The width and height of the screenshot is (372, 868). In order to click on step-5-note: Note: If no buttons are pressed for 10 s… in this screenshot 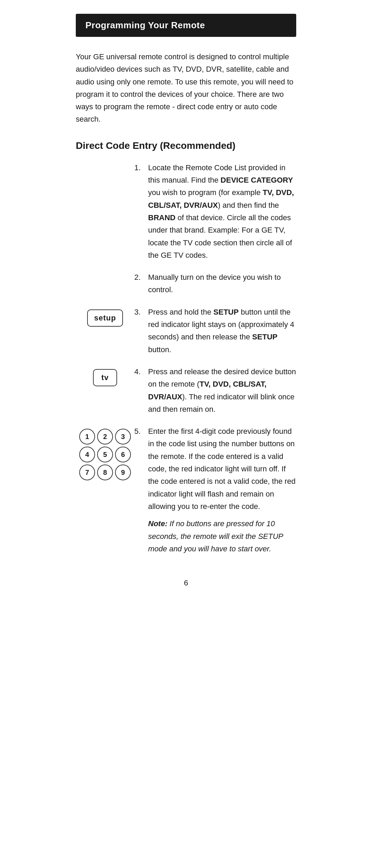, I will do `click(222, 536)`.